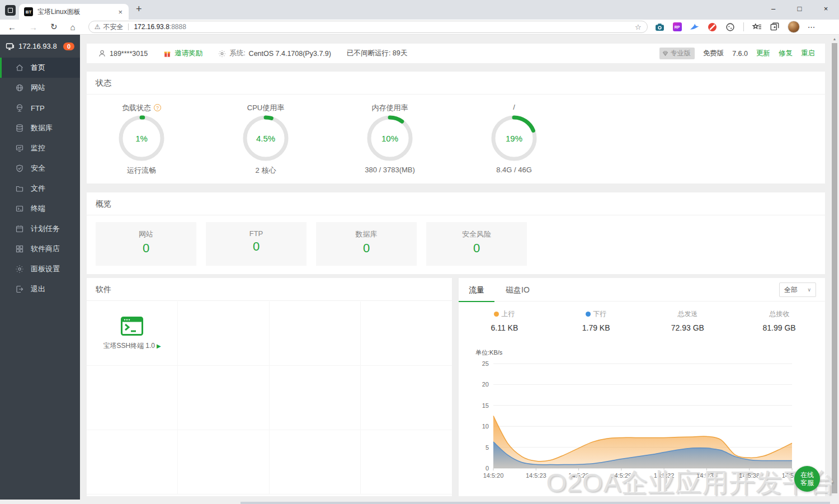 The height and width of the screenshot is (504, 839). What do you see at coordinates (146, 244) in the screenshot?
I see `overview-box-0: 网站0` at bounding box center [146, 244].